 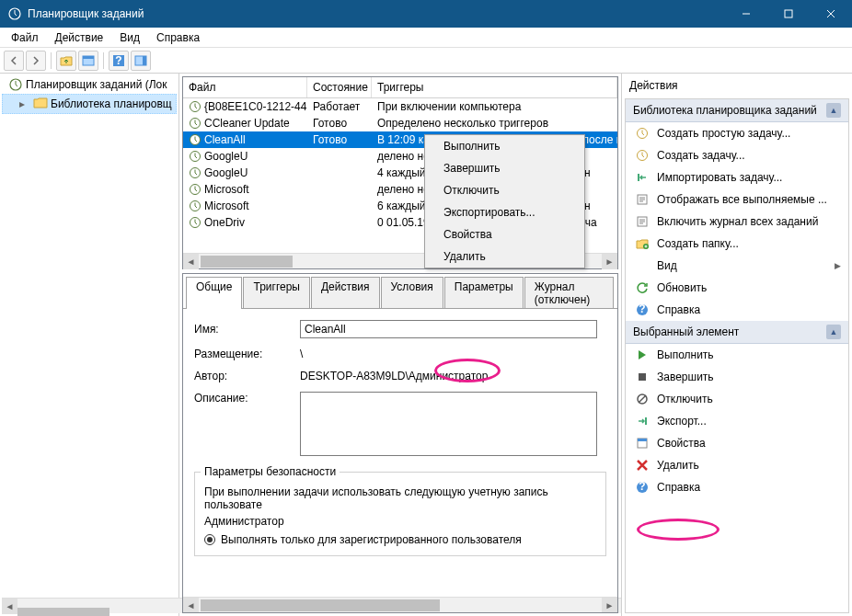 What do you see at coordinates (484, 292) in the screenshot?
I see `tab-params: Параметры` at bounding box center [484, 292].